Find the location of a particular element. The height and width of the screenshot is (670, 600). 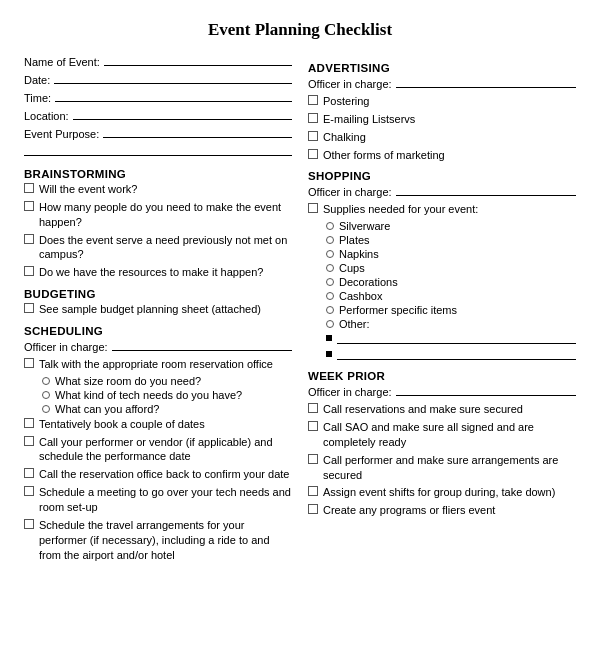

sub-item-text: Decorations is located at coordinates (368, 282).